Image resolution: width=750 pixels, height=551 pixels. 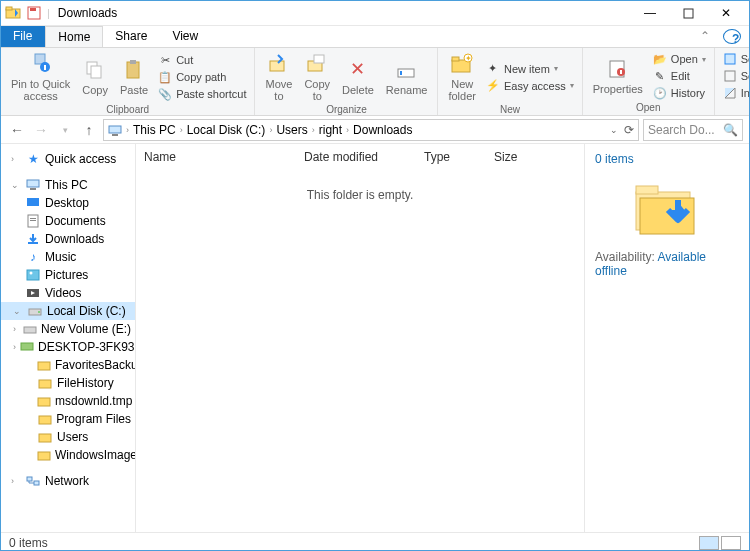 I want to click on pin-quick-access-button: Pin to Quick access, so click(x=40, y=77).